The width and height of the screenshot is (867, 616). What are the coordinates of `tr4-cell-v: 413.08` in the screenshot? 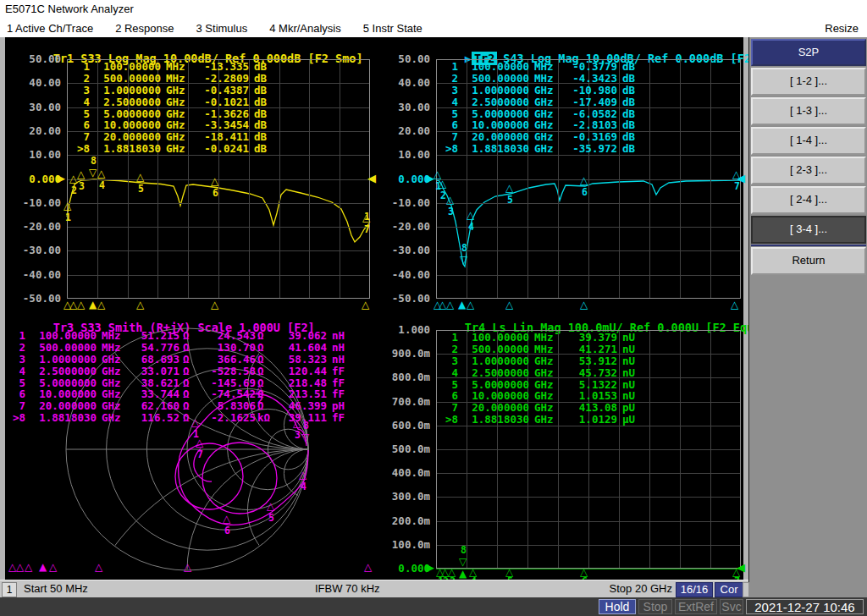 It's located at (590, 408).